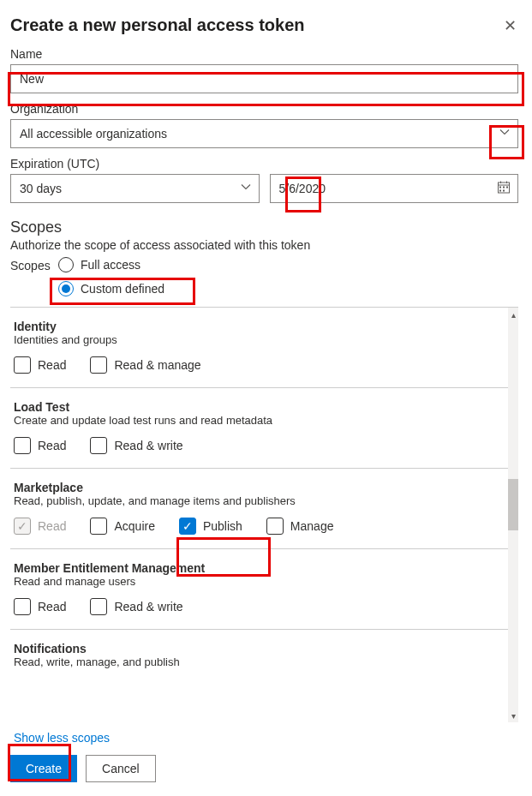 The width and height of the screenshot is (532, 796). Describe the element at coordinates (260, 581) in the screenshot. I see `scope-mem-desc: Read and manage users` at that location.